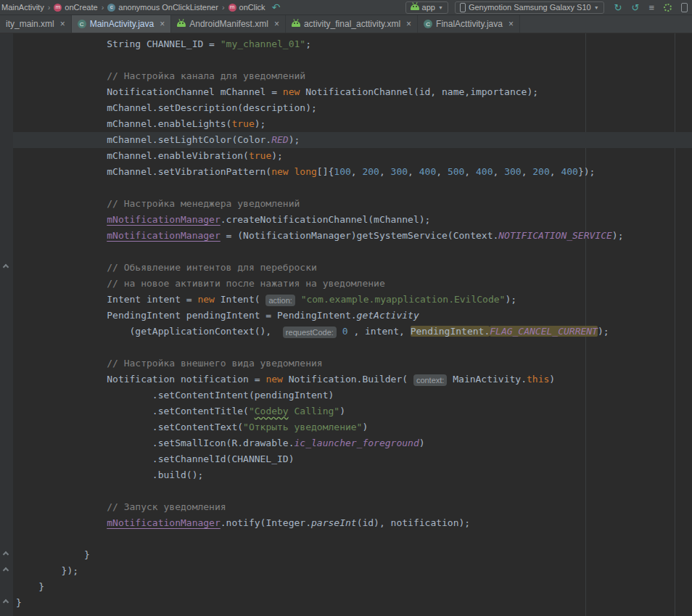 The height and width of the screenshot is (616, 692). I want to click on code-line: // Настройка внешнего вида уведомления, so click(353, 364).